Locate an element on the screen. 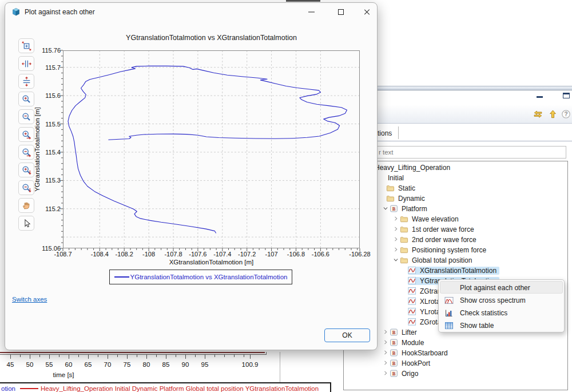 This screenshot has height=392, width=572. legend-red-line-swatch is located at coordinates (29, 389).